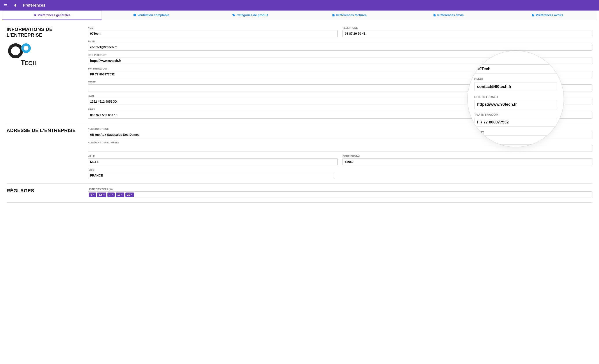 The image size is (599, 364). Describe the element at coordinates (213, 34) in the screenshot. I see `nom-field` at that location.